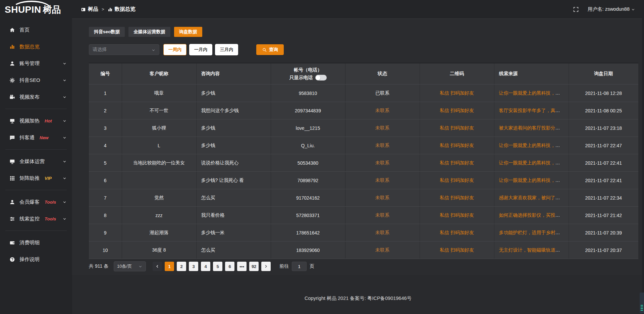 This screenshot has height=314, width=644. Describe the element at coordinates (233, 146) in the screenshot. I see `cell-content: 多少钱` at that location.